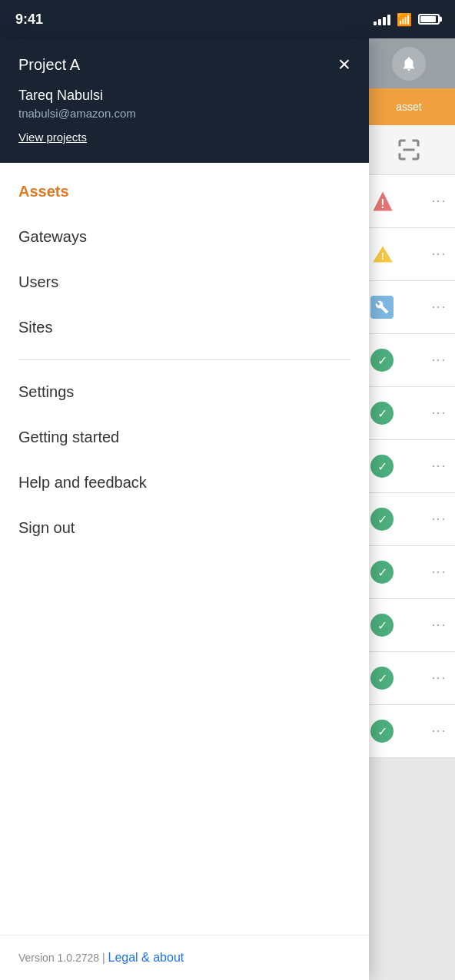 The height and width of the screenshot is (980, 455). I want to click on status-icons: 📶, so click(407, 20).